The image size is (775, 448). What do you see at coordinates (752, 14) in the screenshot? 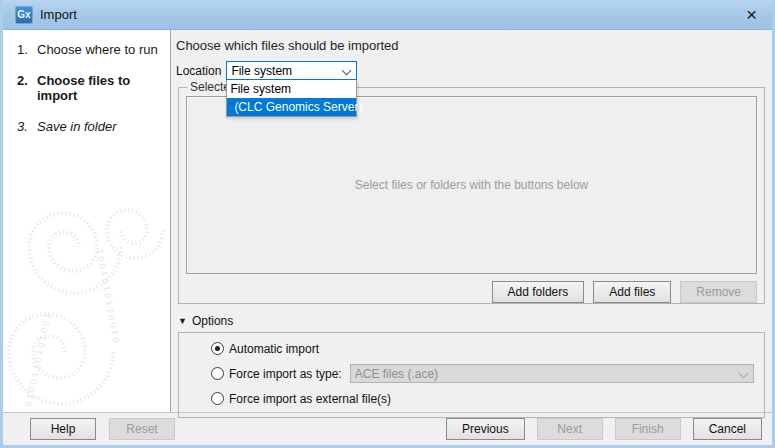
I see `close-icon: ×` at bounding box center [752, 14].